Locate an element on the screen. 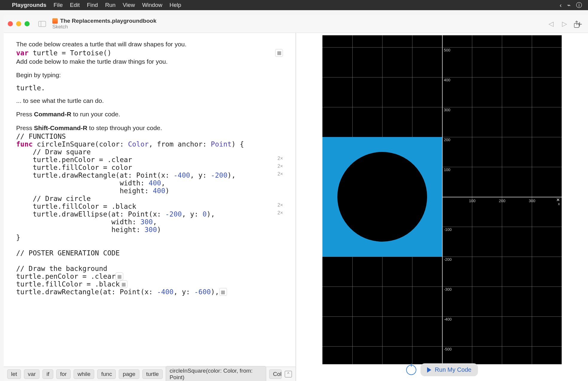  completion-token-circleinsquare: circleInSquare(color: Color, from: Point… is located at coordinates (216, 374).